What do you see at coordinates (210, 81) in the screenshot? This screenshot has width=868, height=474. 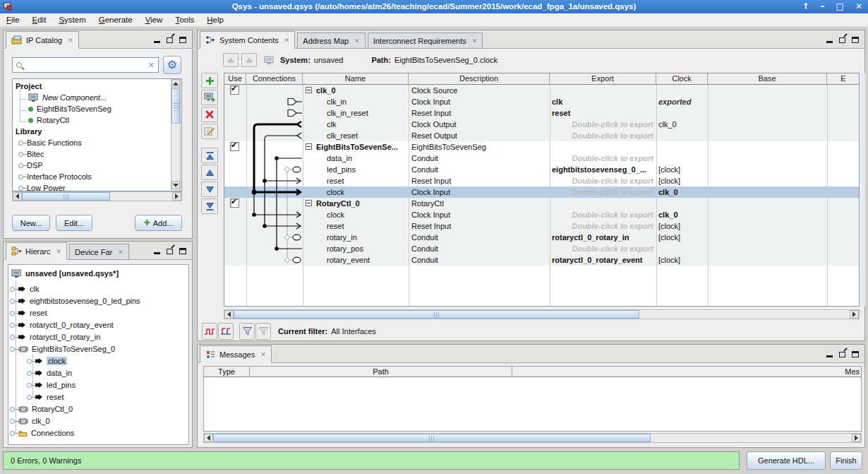 I see `add-button` at bounding box center [210, 81].